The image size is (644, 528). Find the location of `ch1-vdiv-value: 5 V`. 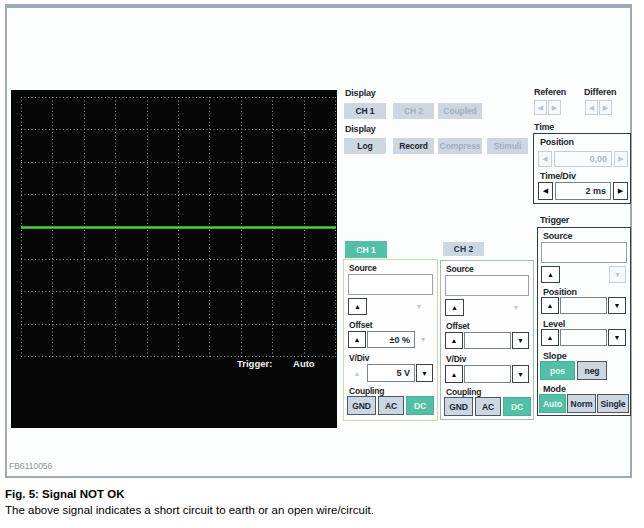

ch1-vdiv-value: 5 V is located at coordinates (391, 373).